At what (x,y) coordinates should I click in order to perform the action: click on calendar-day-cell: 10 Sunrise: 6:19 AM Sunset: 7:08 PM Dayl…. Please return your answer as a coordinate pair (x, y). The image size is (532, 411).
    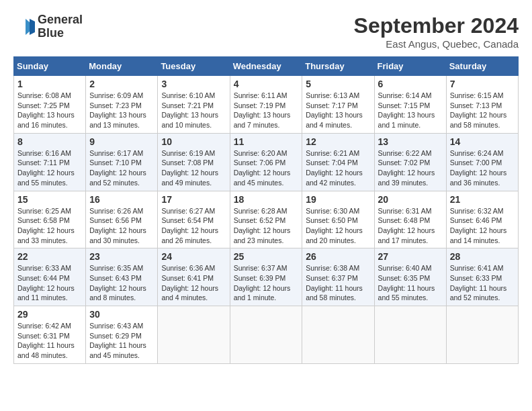
    Looking at the image, I should click on (193, 162).